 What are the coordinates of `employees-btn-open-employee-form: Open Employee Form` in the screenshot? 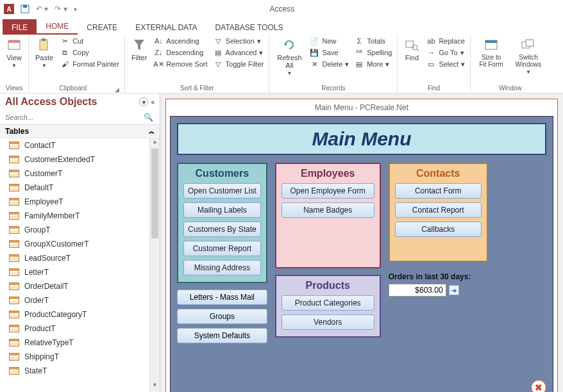 It's located at (328, 191).